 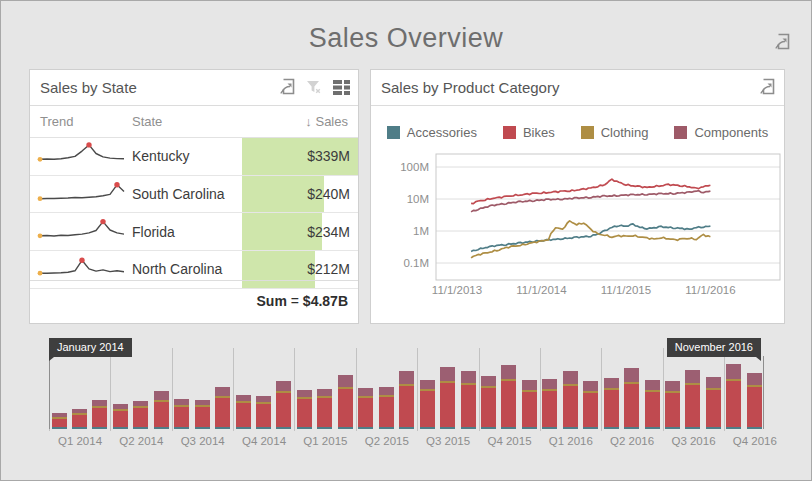 What do you see at coordinates (406, 34) in the screenshot?
I see `dashboard-title-bar: Sales Overview` at bounding box center [406, 34].